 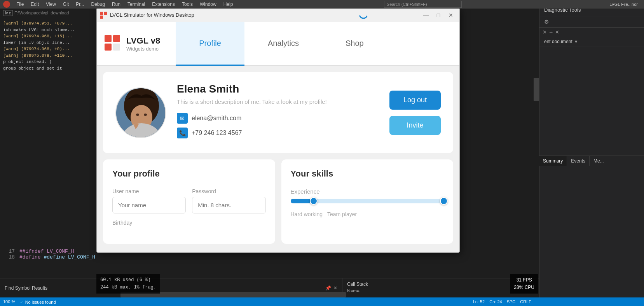 I want to click on invite-button: Invite, so click(x=415, y=125).